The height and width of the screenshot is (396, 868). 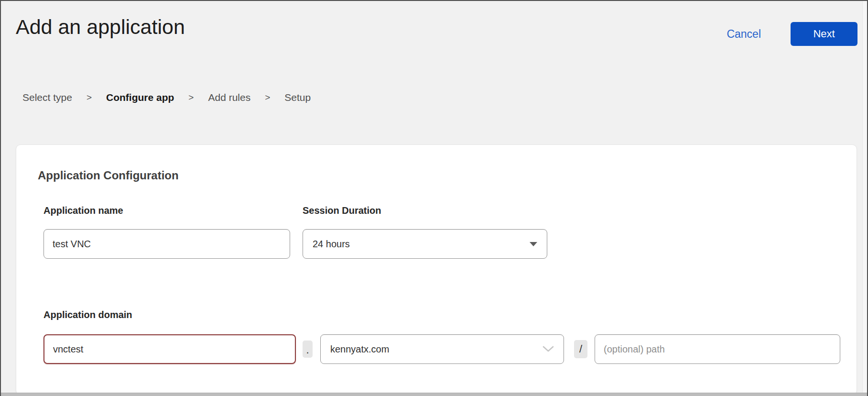 What do you see at coordinates (297, 98) in the screenshot?
I see `breadcrumb-step-setup: Setup` at bounding box center [297, 98].